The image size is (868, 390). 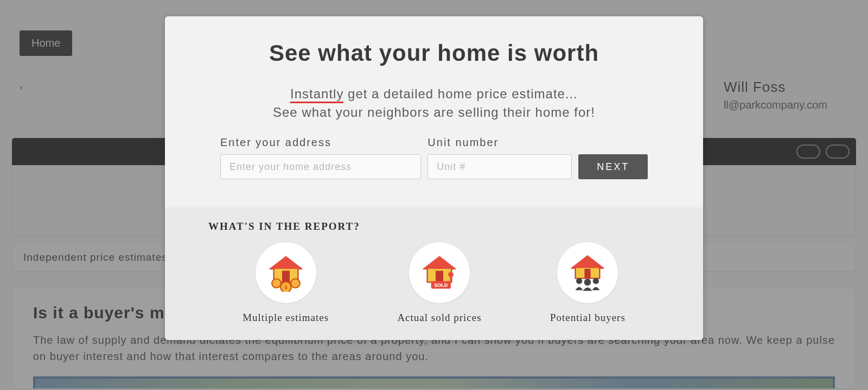 I want to click on unit-label: Unit number, so click(x=500, y=142).